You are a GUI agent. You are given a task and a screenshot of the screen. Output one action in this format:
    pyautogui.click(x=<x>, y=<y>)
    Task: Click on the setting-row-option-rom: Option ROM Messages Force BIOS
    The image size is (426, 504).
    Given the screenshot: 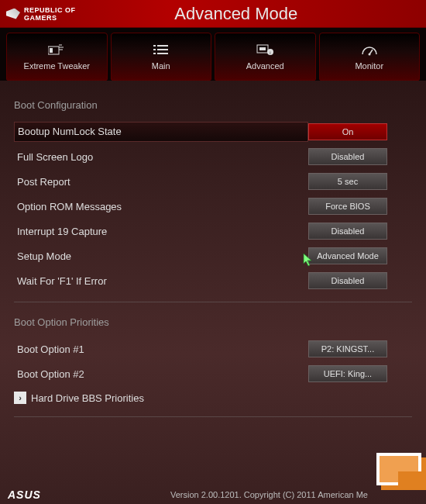 What is the action you would take?
    pyautogui.click(x=213, y=206)
    